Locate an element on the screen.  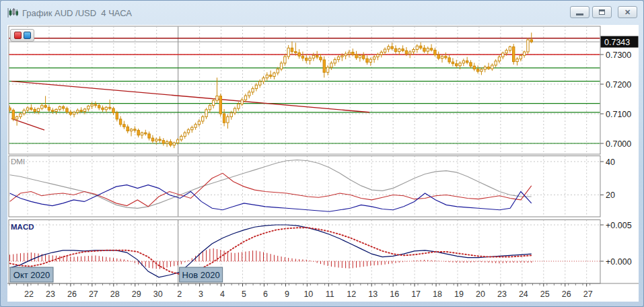
month-marker-label: Нов 2020 is located at coordinates (201, 275).